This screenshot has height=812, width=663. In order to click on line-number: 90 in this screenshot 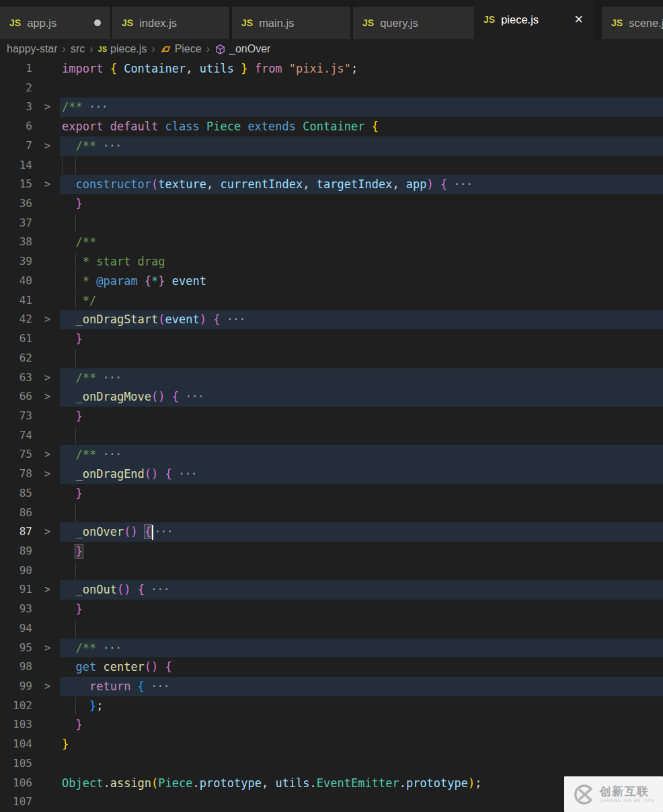, I will do `click(17, 571)`.